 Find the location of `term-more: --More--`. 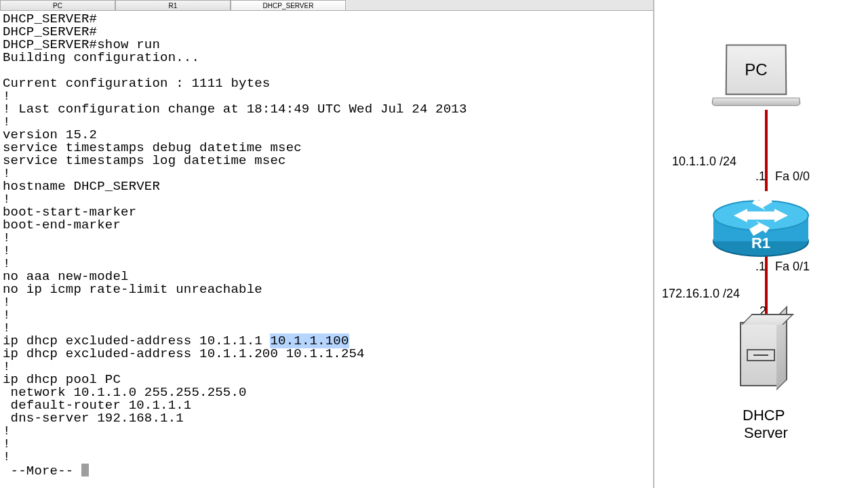

term-more: --More-- is located at coordinates (42, 471).